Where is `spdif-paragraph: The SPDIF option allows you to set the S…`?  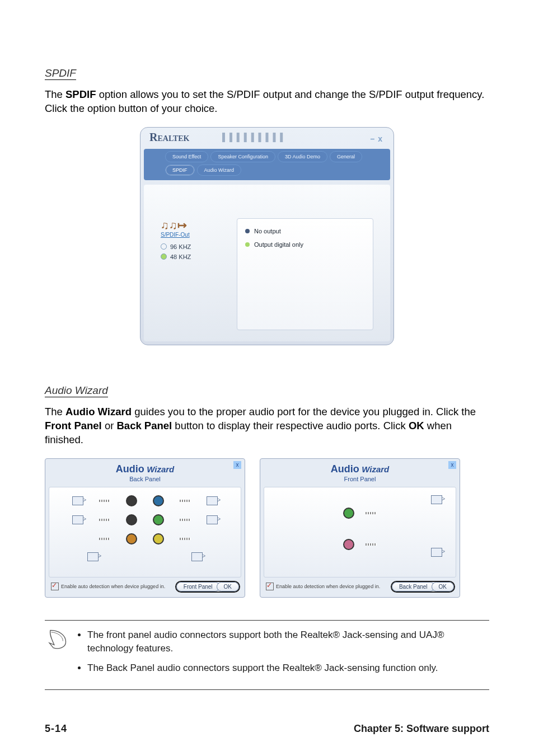
spdif-paragraph: The SPDIF option allows you to set the S… is located at coordinates (267, 102).